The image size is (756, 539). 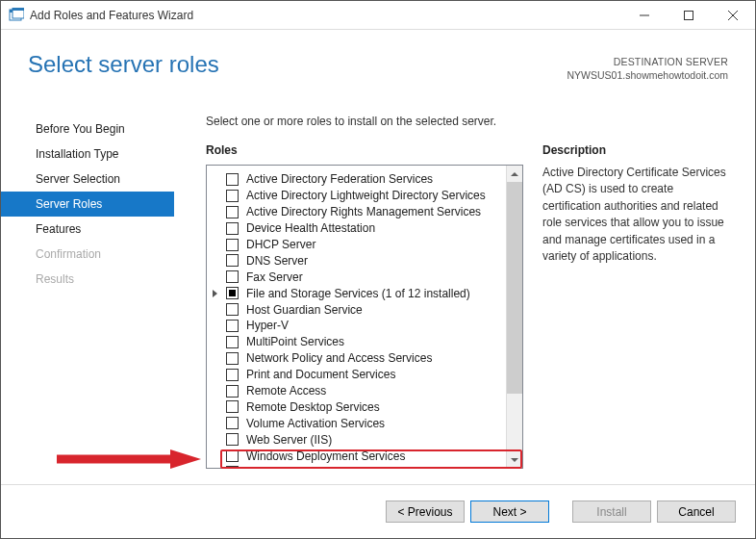 I want to click on role-item: MultiPoint Services, so click(x=365, y=343).